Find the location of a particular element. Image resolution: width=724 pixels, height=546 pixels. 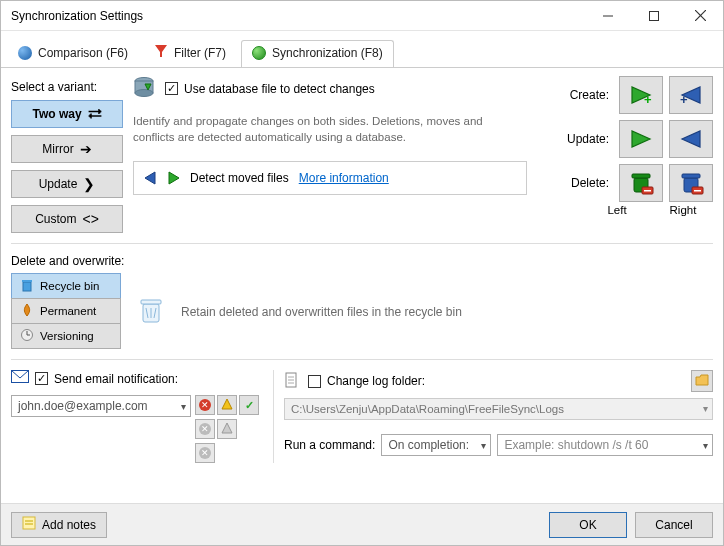

minimize-button is located at coordinates (608, 16).